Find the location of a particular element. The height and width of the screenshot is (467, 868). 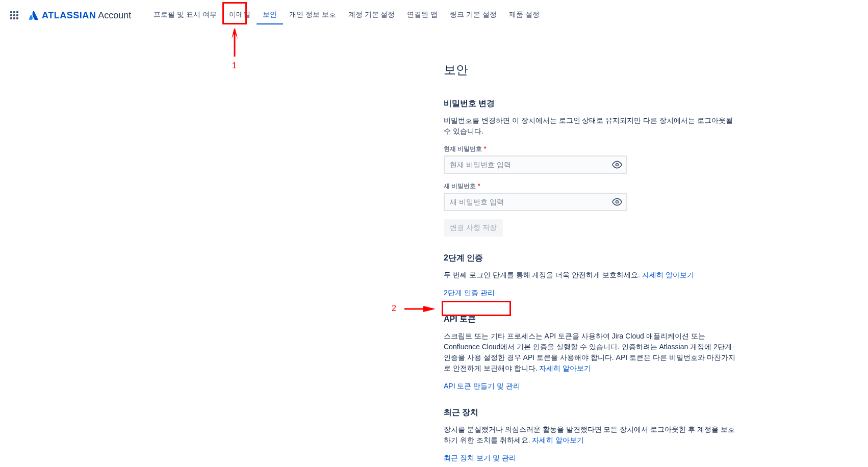

api-heading: API 토큰 is located at coordinates (592, 319).